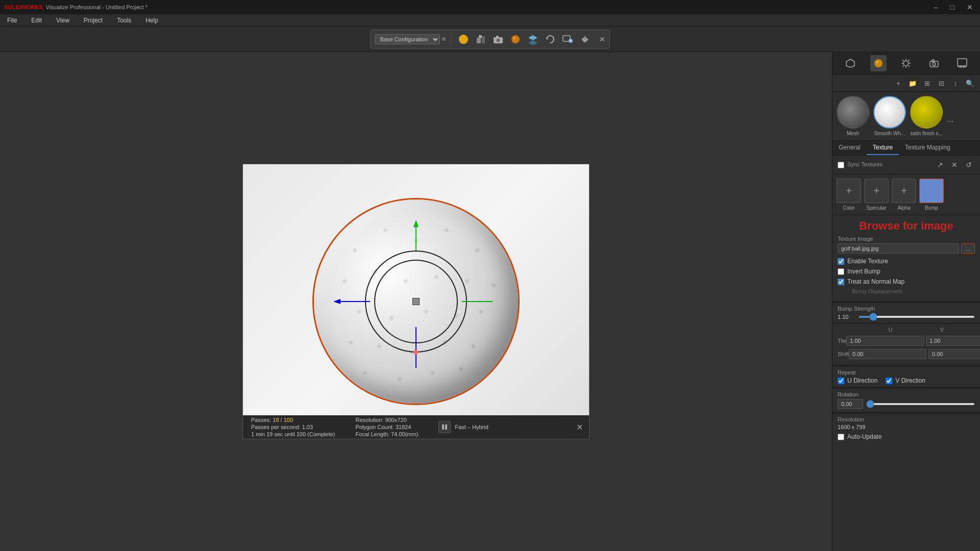 The height and width of the screenshot is (551, 980). I want to click on minimize-button: –, so click(936, 7).